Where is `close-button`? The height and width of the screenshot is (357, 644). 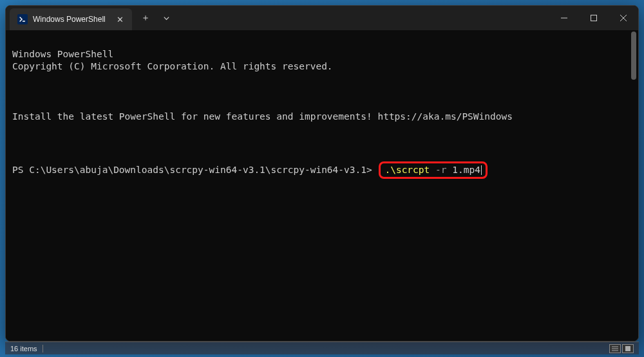 close-button is located at coordinates (623, 18).